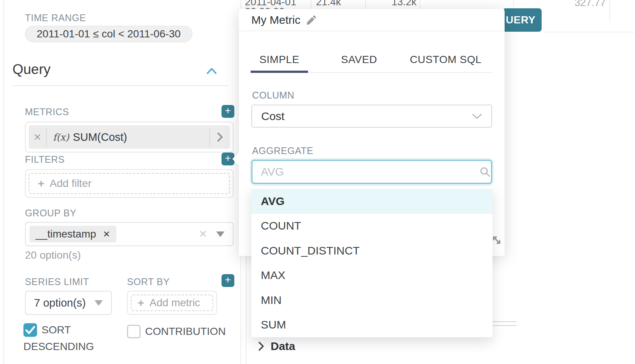 Image resolution: width=635 pixels, height=364 pixels. What do you see at coordinates (129, 184) in the screenshot?
I see `filters-dropzone: + Add filter` at bounding box center [129, 184].